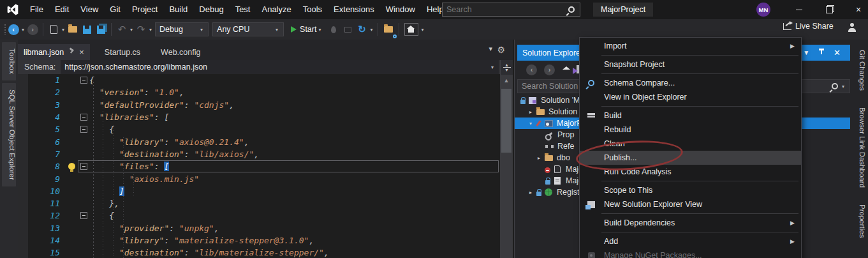 The height and width of the screenshot is (258, 868). I want to click on undo-button: ↶, so click(122, 29).